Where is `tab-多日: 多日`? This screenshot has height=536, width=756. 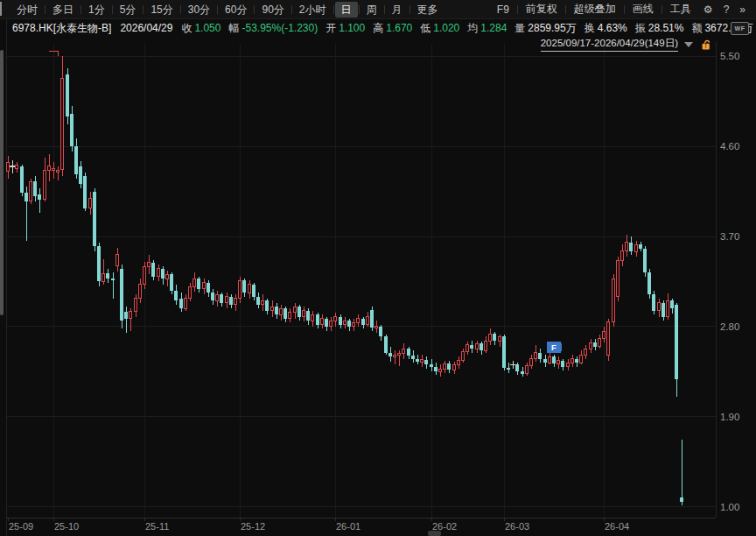 tab-多日: 多日 is located at coordinates (63, 10).